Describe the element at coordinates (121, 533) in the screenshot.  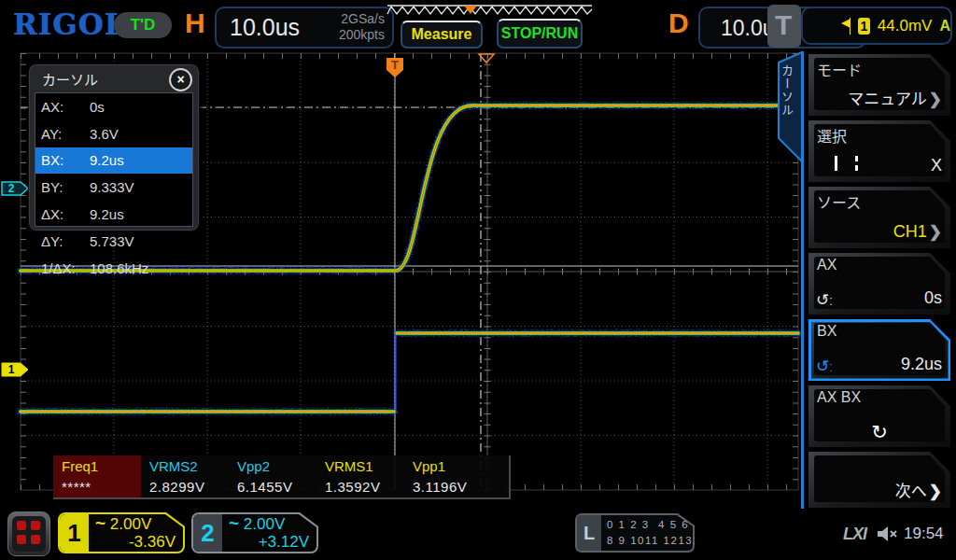
I see `channel1-badge: 1 ~ 2.00V -3.36V` at that location.